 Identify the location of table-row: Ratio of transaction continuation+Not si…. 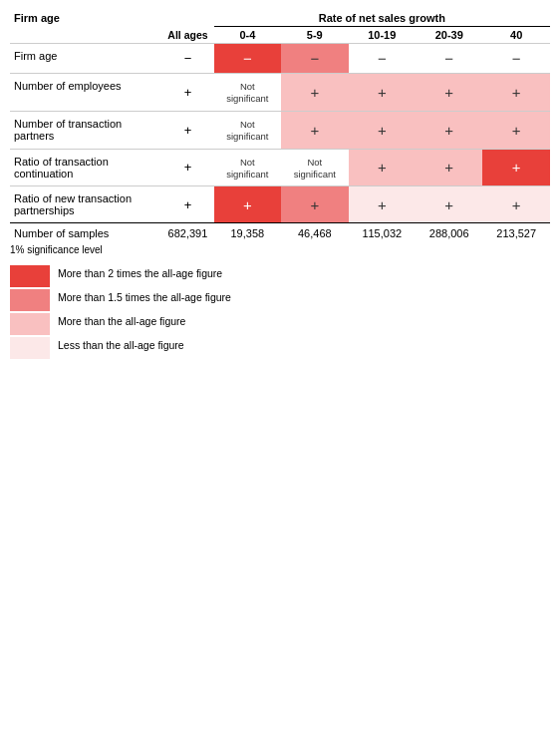
(280, 168).